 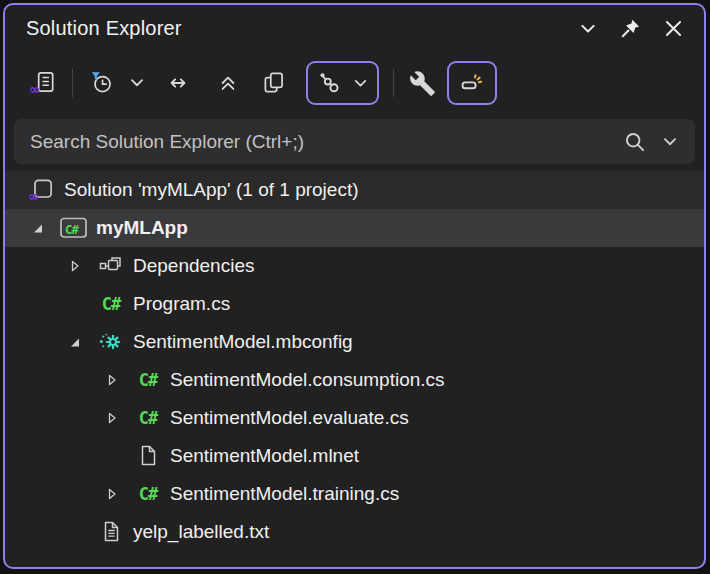 I want to click on tree-item-training-cs: C# SentimentModel.training.cs, so click(x=354, y=494).